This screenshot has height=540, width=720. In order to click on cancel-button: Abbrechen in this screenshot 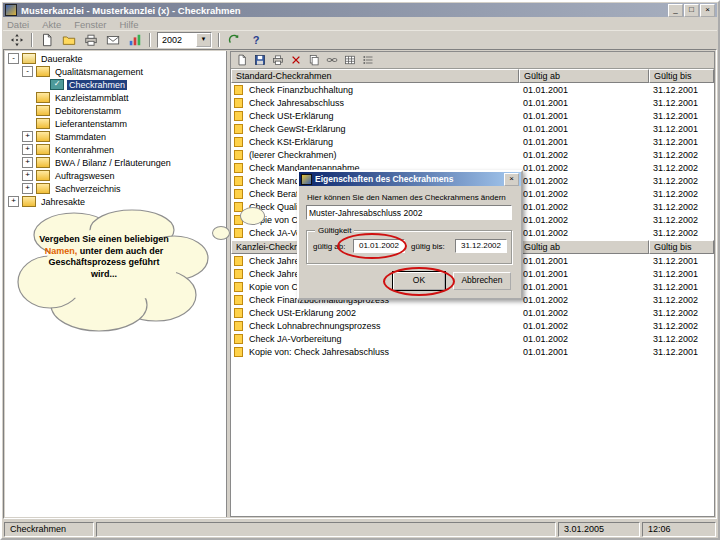, I will do `click(482, 281)`.